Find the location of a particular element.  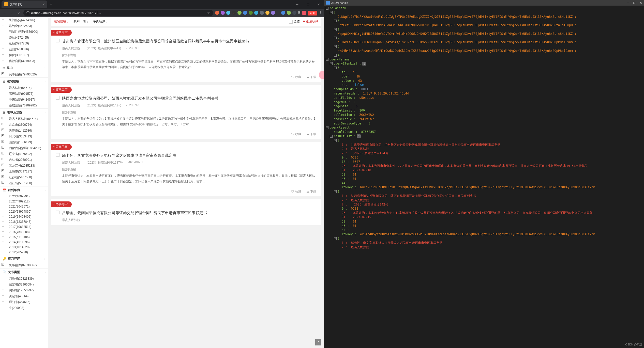

tab-close-icon: × is located at coordinates (44, 4).